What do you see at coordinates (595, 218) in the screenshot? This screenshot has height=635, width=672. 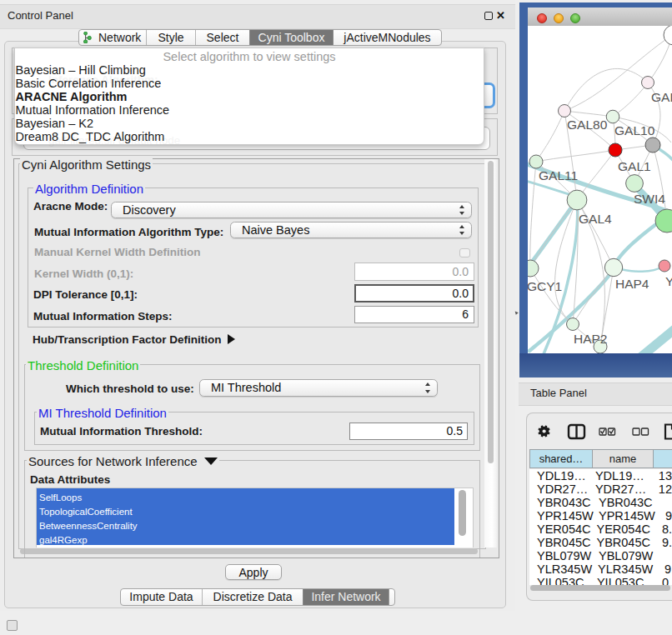 I see `svg-text: GAL4` at bounding box center [595, 218].